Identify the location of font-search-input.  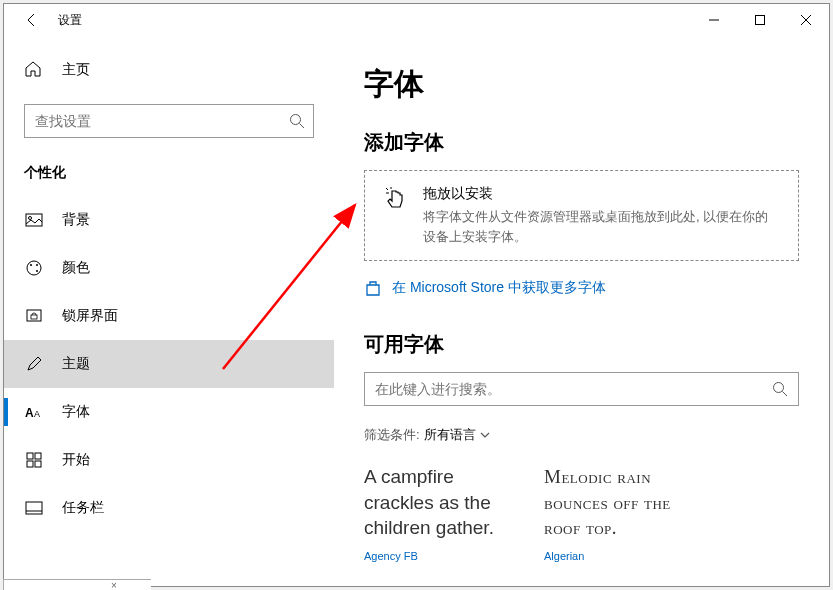
(574, 389).